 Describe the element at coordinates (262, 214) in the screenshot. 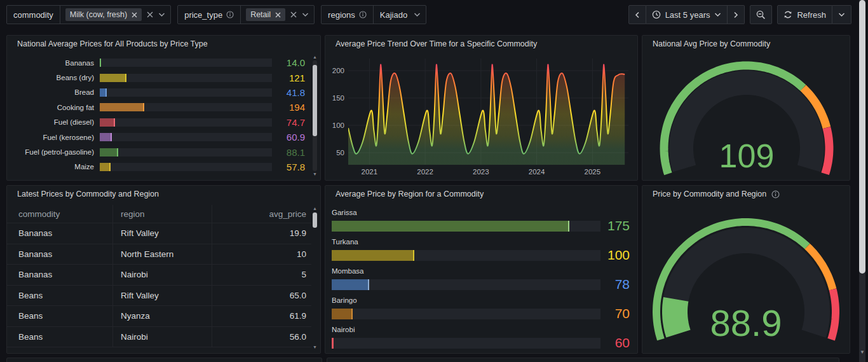

I see `column-header: avg_price` at that location.